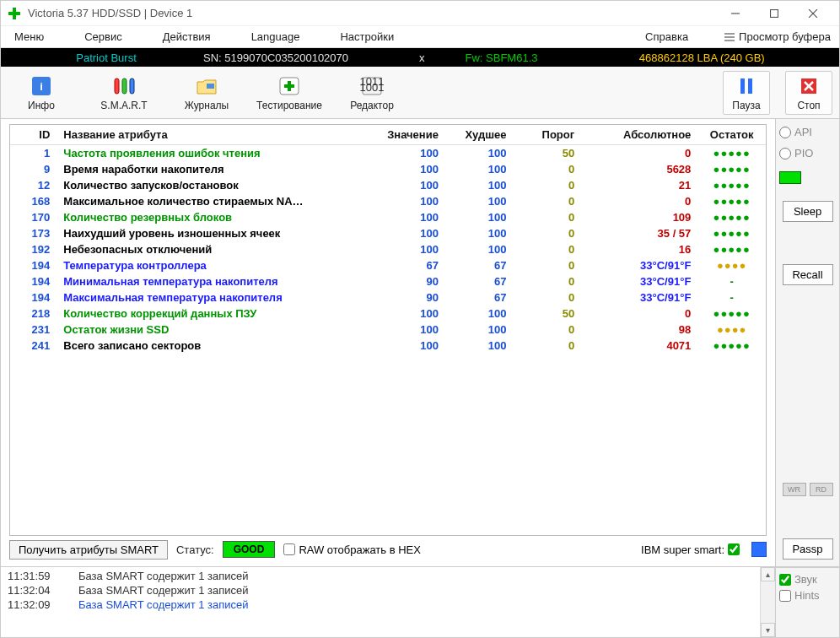 The height and width of the screenshot is (638, 840). Describe the element at coordinates (420, 57) in the screenshot. I see `device-info-bar: Patriot Burst SN: 5199070C035200102070 x…` at that location.